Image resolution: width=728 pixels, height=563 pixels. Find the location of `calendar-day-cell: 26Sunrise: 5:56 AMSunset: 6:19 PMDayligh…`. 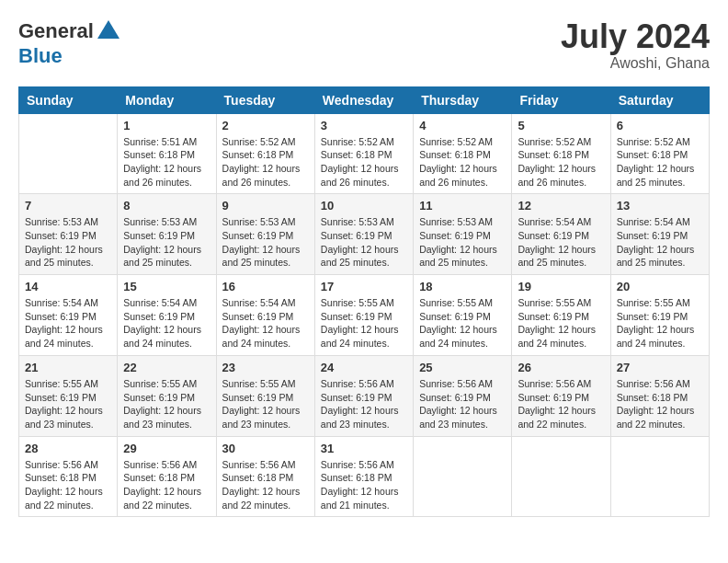

calendar-day-cell: 26Sunrise: 5:56 AMSunset: 6:19 PMDayligh… is located at coordinates (561, 396).